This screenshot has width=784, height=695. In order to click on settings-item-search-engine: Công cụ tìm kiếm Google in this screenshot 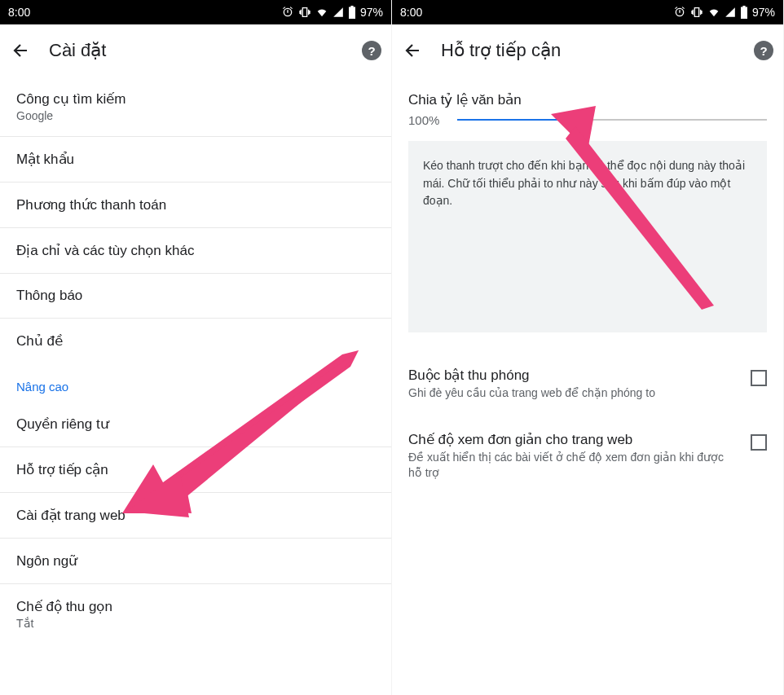, I will do `click(196, 107)`.